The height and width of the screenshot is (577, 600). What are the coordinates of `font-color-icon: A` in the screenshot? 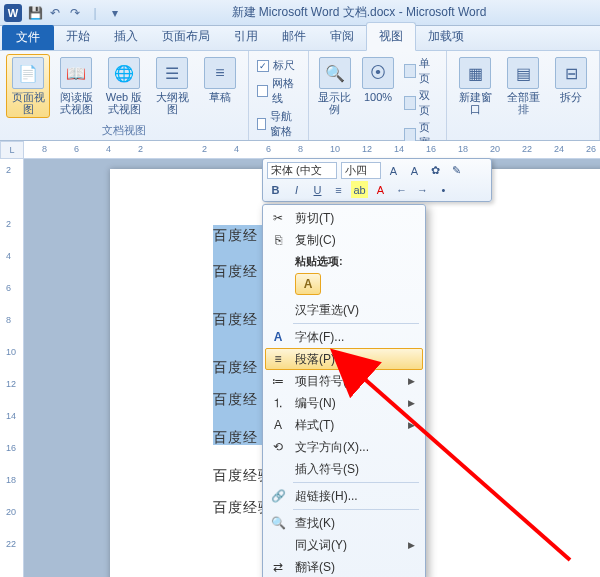 It's located at (380, 190).